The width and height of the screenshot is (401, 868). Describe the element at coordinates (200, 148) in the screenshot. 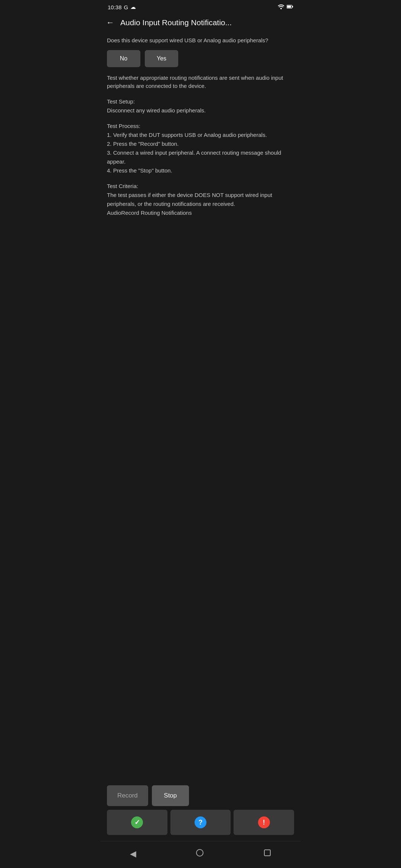

I see `process-section: Test Process: 1. Verify that the DUT sup…` at that location.